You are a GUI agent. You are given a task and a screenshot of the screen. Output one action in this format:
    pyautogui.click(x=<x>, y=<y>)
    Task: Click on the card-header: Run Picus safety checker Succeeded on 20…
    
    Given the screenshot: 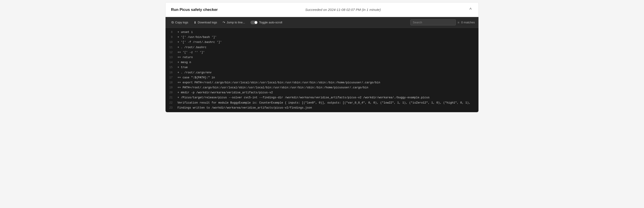 What is the action you would take?
    pyautogui.click(x=322, y=10)
    